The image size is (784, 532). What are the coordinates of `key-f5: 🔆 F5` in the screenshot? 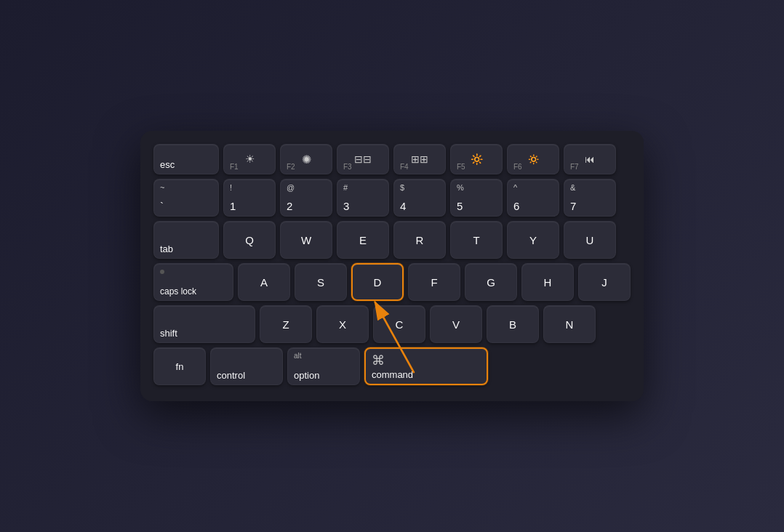 It's located at (476, 159).